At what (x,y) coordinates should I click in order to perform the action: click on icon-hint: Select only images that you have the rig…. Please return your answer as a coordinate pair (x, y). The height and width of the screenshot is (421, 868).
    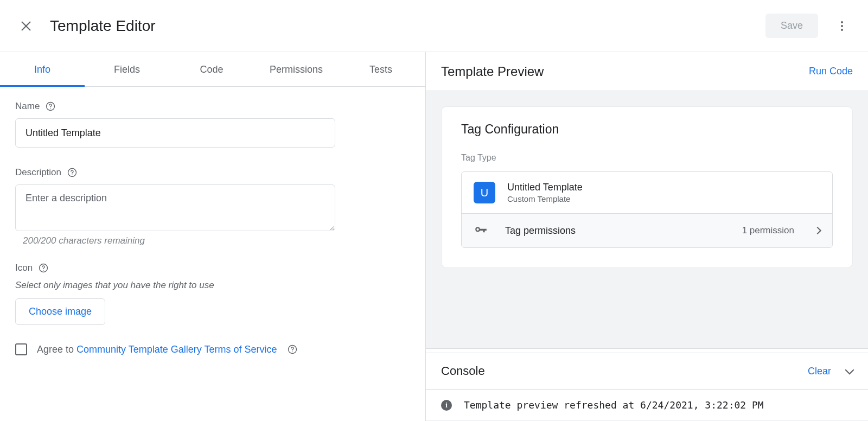
    Looking at the image, I should click on (213, 285).